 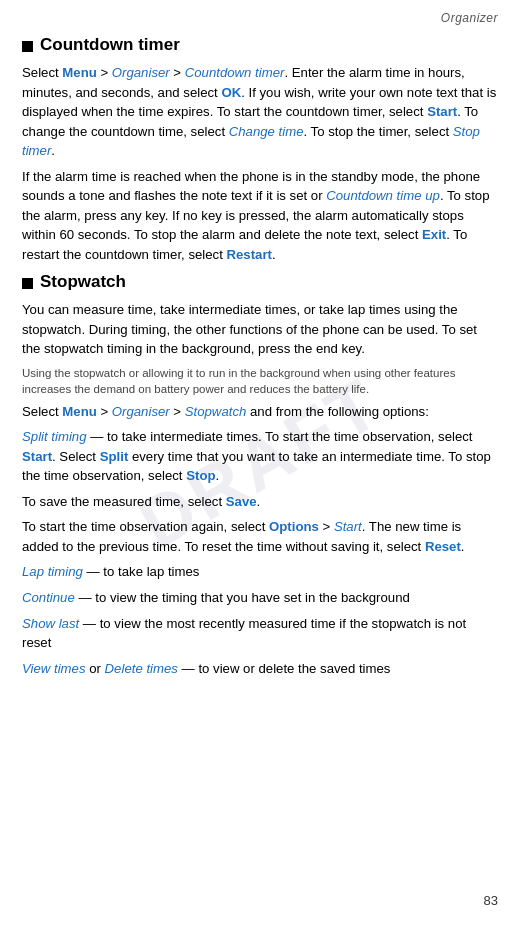 I want to click on page-header: Organizer, so click(x=260, y=18).